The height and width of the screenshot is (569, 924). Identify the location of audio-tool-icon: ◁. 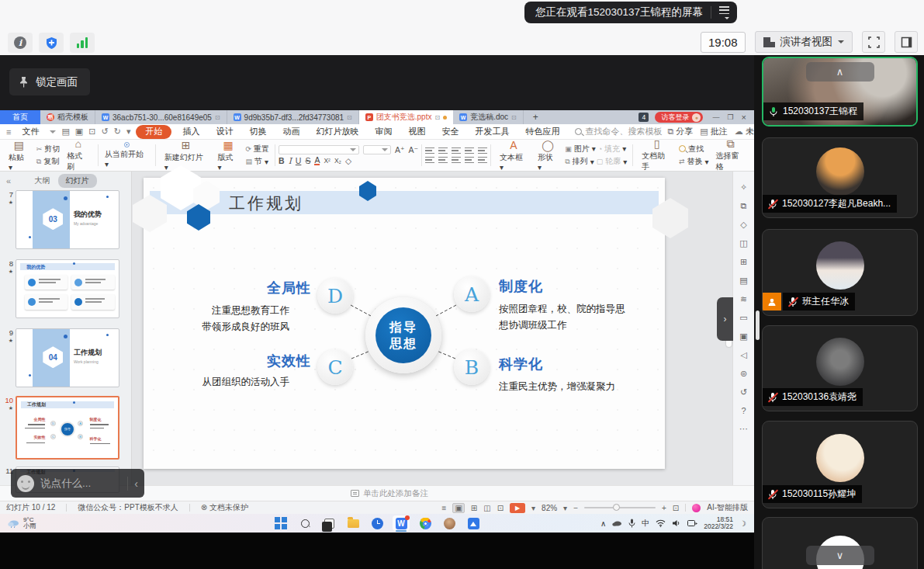
(743, 356).